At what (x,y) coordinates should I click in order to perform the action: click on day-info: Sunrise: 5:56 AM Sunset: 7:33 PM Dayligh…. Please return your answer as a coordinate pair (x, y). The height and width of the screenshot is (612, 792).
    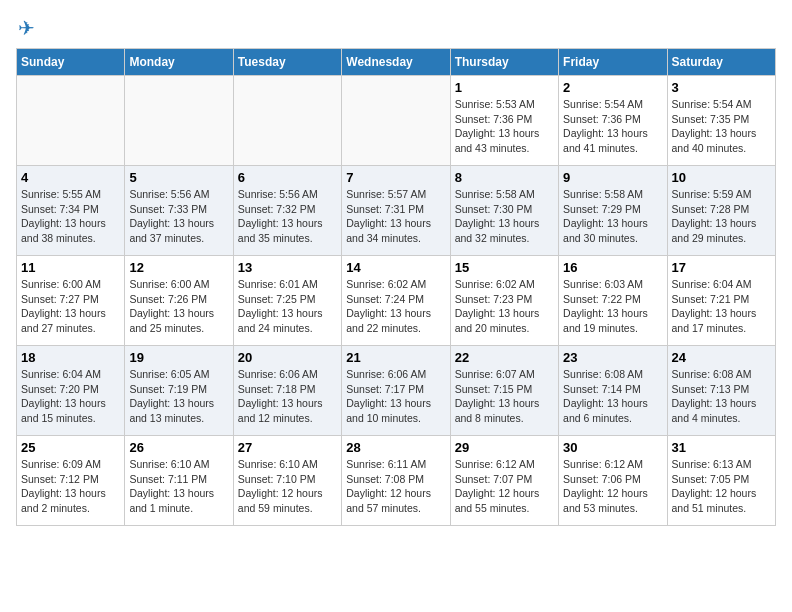
    Looking at the image, I should click on (178, 216).